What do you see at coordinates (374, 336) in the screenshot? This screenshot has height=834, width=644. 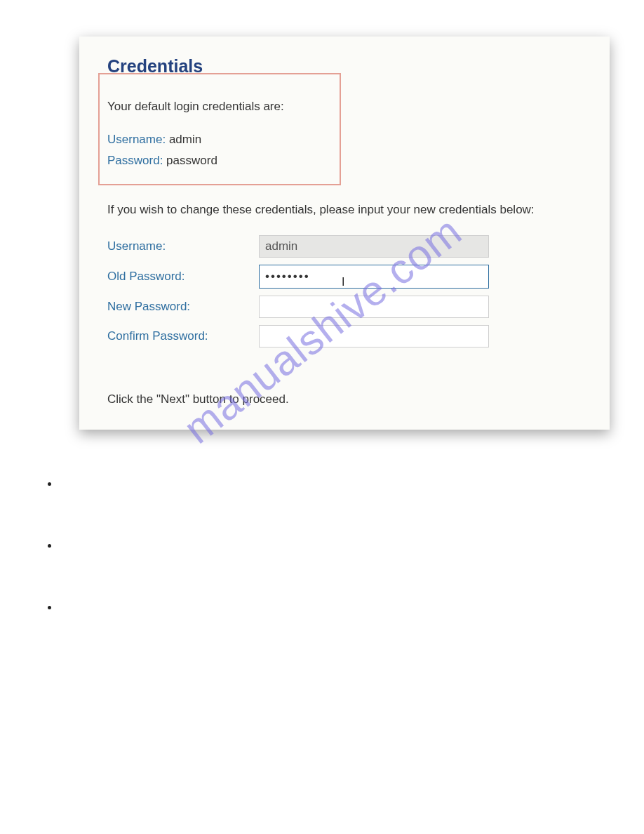 I see `confirm-password-input` at bounding box center [374, 336].